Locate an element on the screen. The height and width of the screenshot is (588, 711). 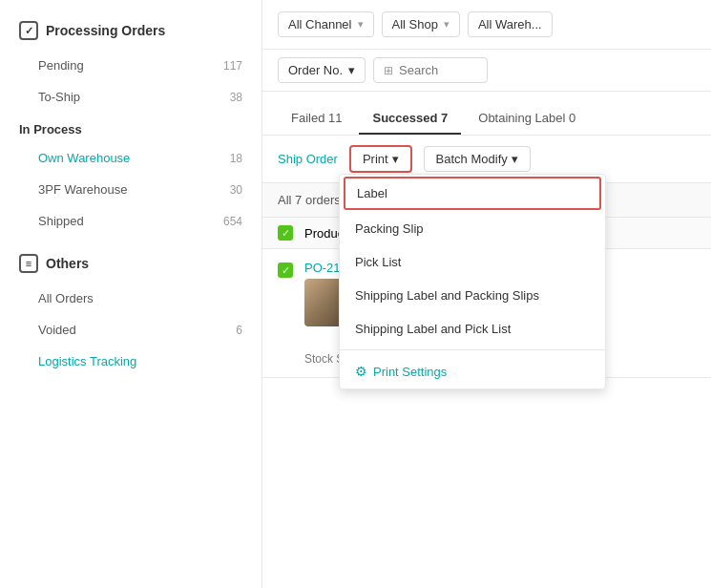
order-row-checkbox: ✓ is located at coordinates (285, 270).